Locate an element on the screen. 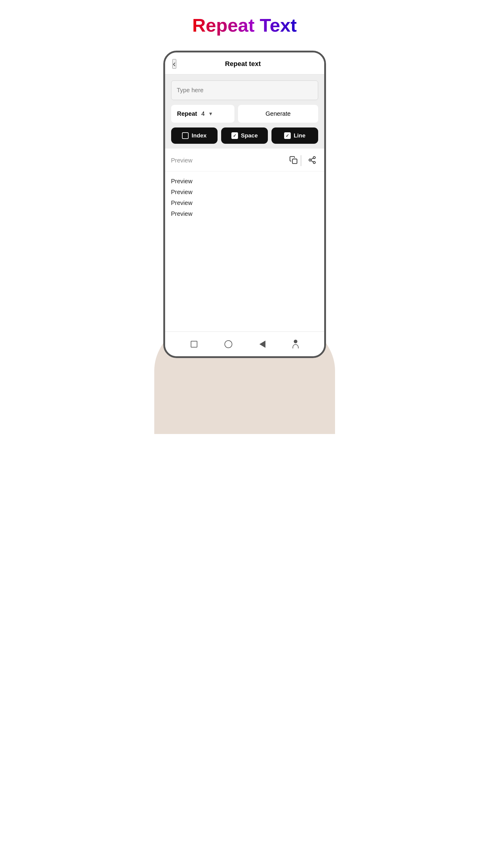 The width and height of the screenshot is (489, 868). dropdown-arrow-icon: ▼ is located at coordinates (211, 114).